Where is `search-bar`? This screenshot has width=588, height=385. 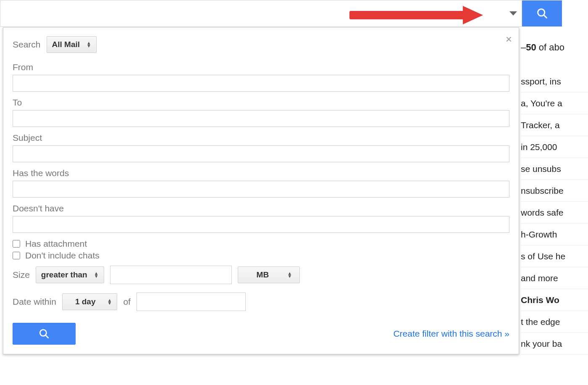 search-bar is located at coordinates (261, 13).